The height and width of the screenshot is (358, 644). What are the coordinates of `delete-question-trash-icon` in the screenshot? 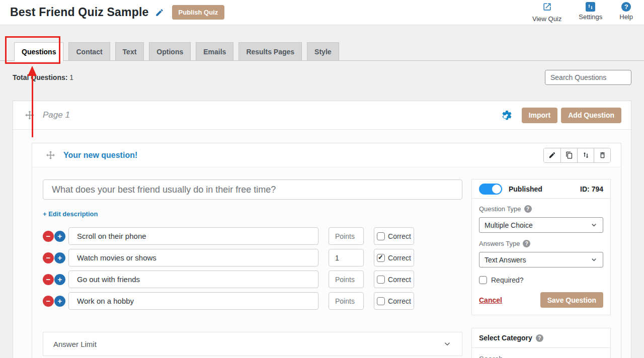 It's located at (602, 155).